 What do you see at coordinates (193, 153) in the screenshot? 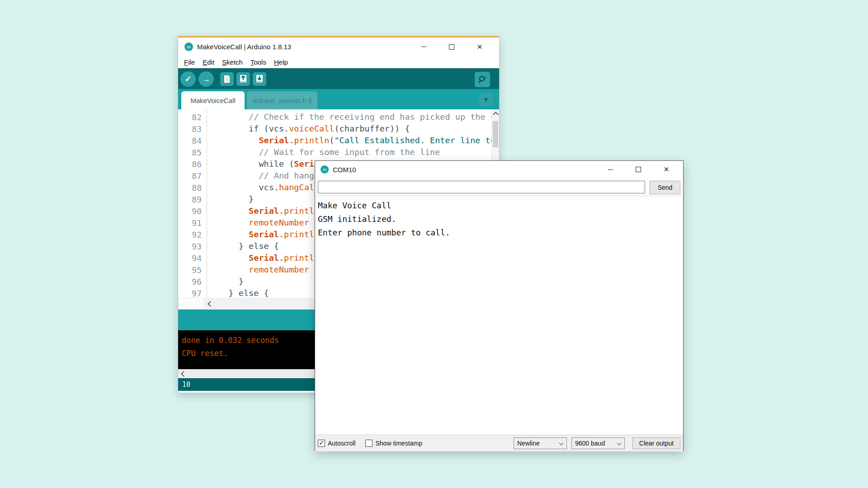
I see `line-number: 85` at bounding box center [193, 153].